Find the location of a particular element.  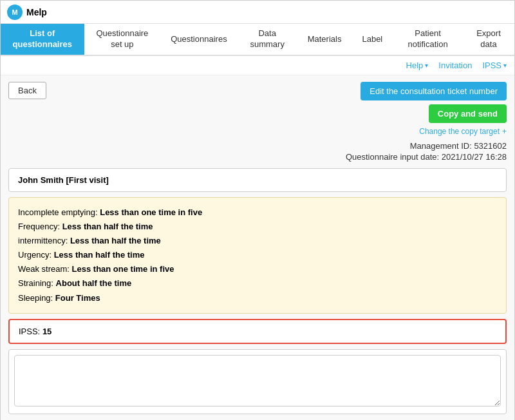

symptom-row-1: Frequency: Less than half the time is located at coordinates (258, 227).